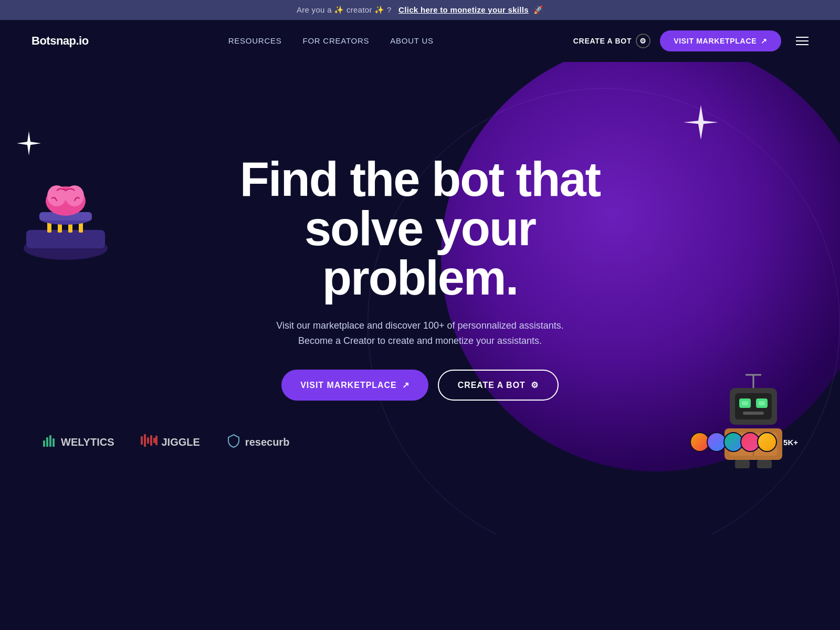 The width and height of the screenshot is (840, 630). I want to click on hero-title-line2: solve your, so click(420, 228).